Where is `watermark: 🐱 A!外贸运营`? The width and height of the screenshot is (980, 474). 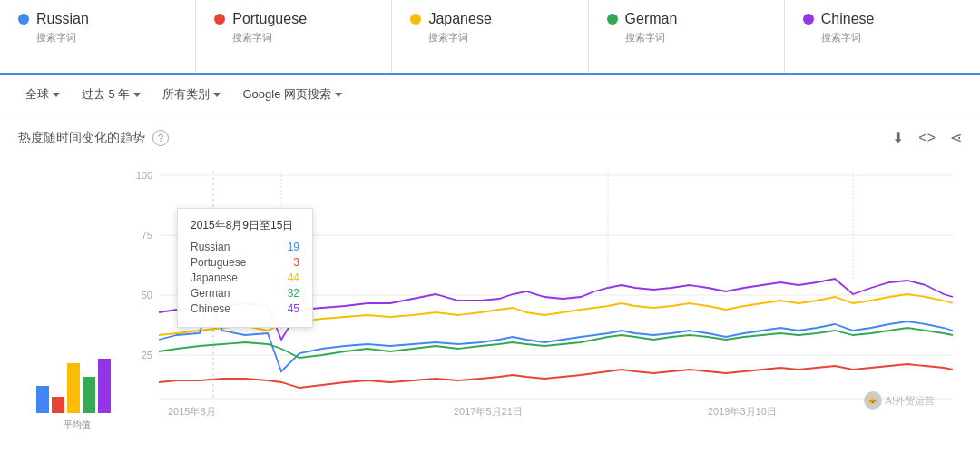
watermark: 🐱 A!外贸运营 is located at coordinates (899, 400).